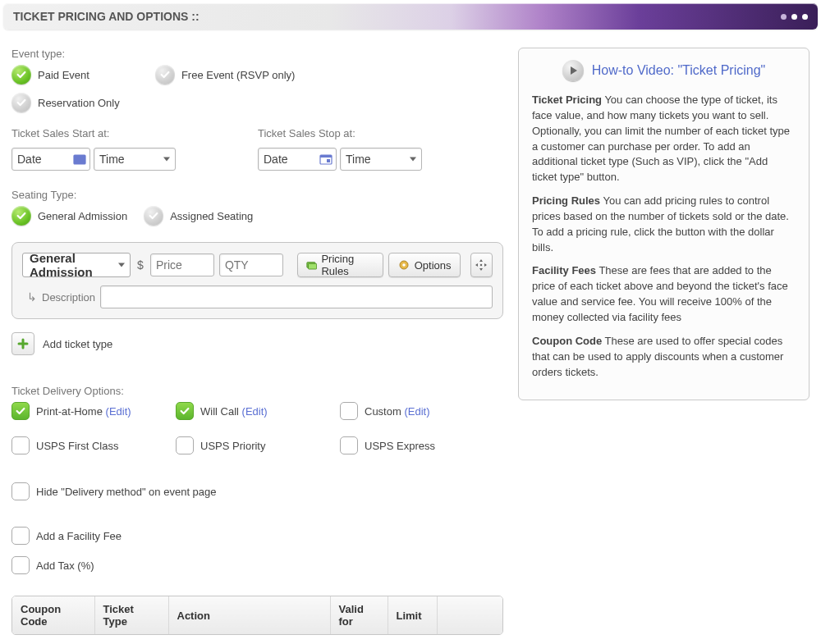 The height and width of the screenshot is (644, 821). Describe the element at coordinates (258, 615) in the screenshot. I see `coupon-code-table: Coupon Code Ticket Type Action Valid for…` at that location.